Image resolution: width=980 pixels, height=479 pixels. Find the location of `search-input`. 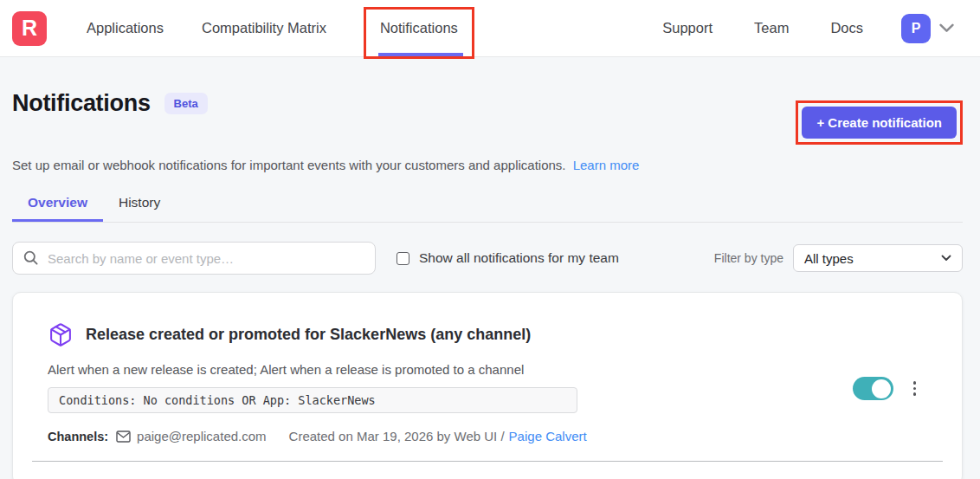

search-input is located at coordinates (194, 258).